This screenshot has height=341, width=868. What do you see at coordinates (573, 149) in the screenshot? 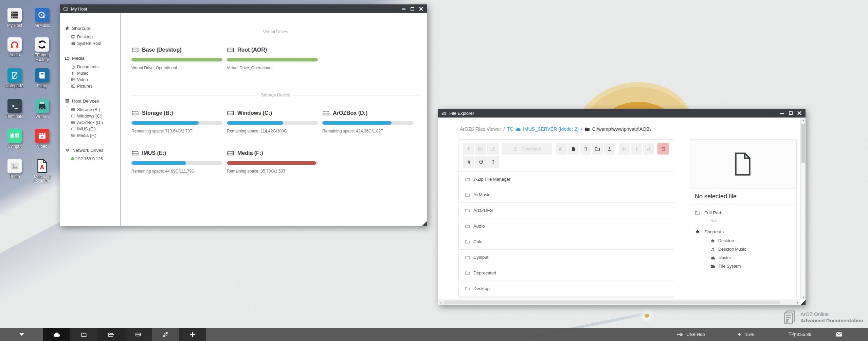
I see `paste-button` at bounding box center [573, 149].